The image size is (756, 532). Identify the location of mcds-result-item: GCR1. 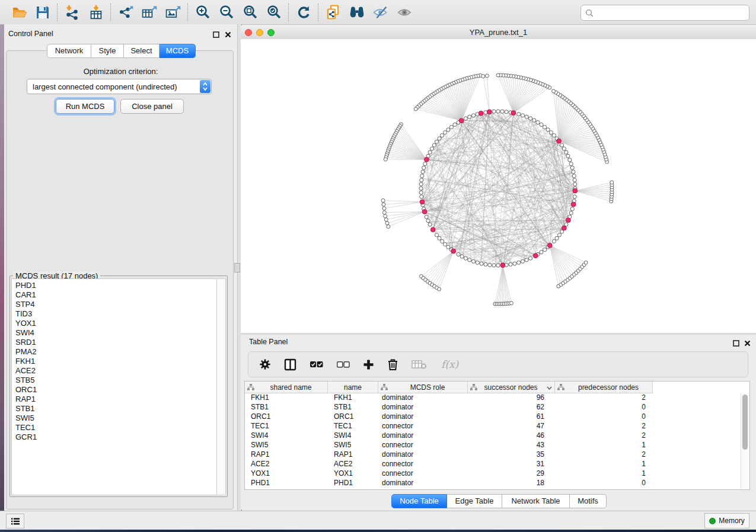
(116, 437).